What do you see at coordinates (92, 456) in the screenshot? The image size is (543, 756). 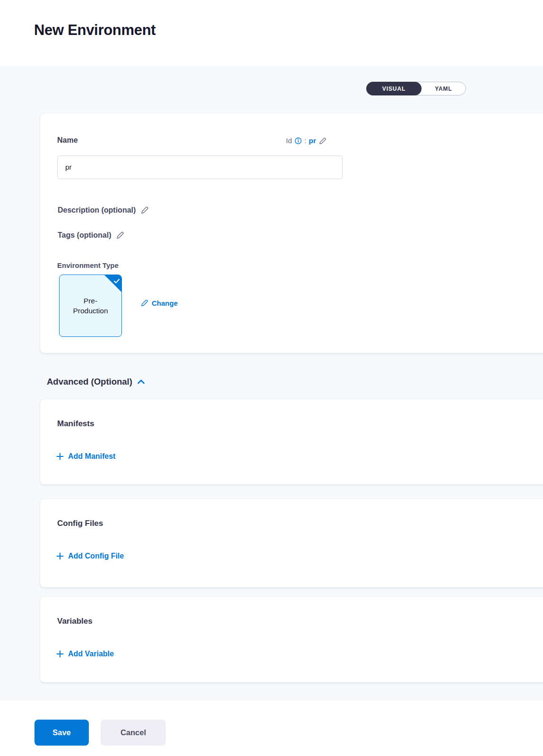 I see `add-manifest-label: Add Manifest` at bounding box center [92, 456].